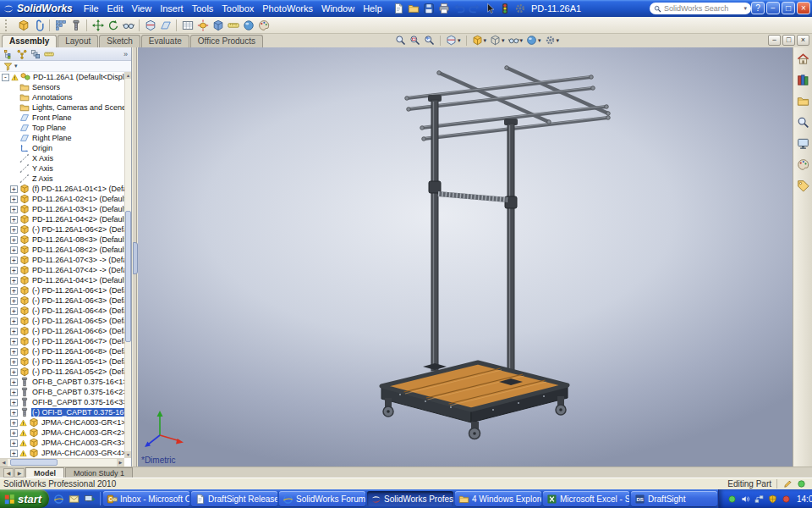  What do you see at coordinates (63, 321) in the screenshot?
I see `tree-item: +(-) PD-11.26A1-06<5> (Default<<De` at bounding box center [63, 321].